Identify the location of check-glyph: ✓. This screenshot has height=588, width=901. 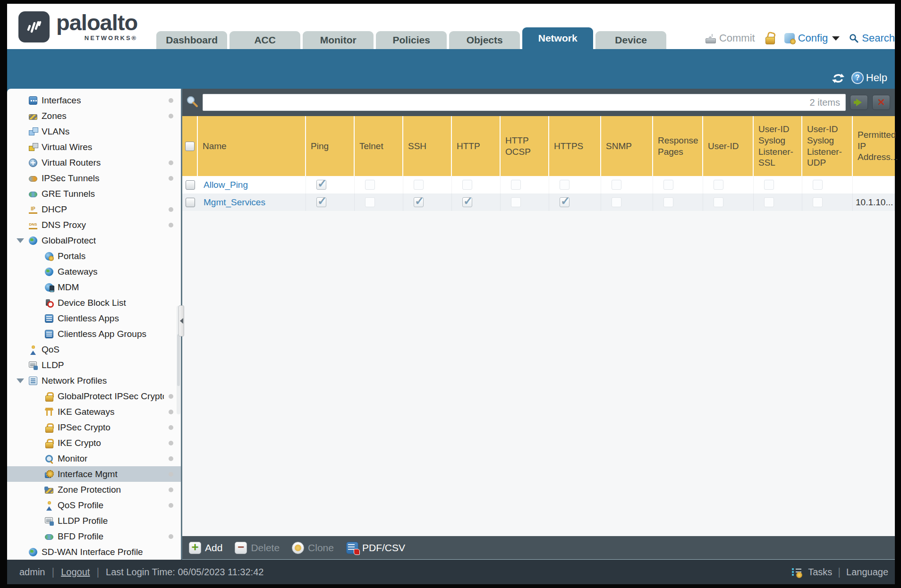
(468, 201).